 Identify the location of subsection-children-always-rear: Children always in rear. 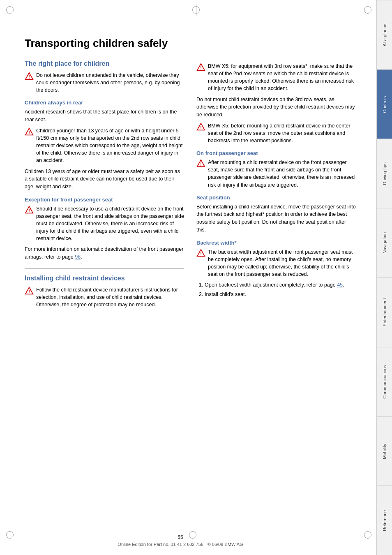
(104, 103).